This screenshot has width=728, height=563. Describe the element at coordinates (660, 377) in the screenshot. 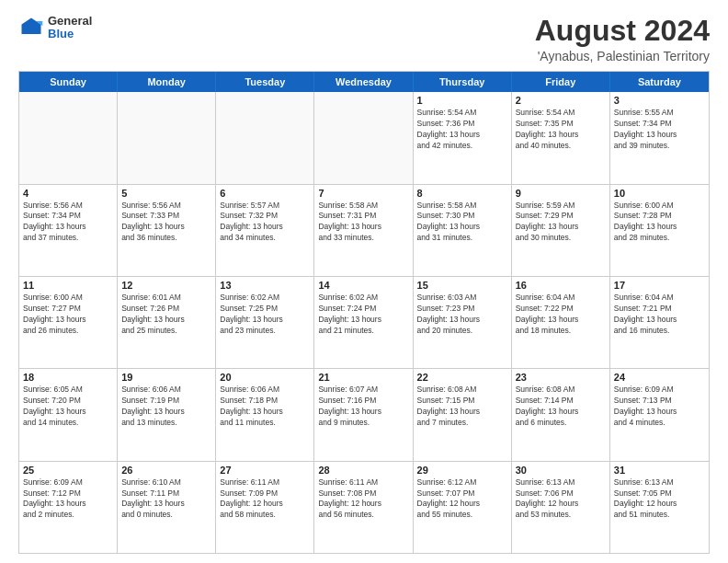

I see `day-number: 24` at that location.